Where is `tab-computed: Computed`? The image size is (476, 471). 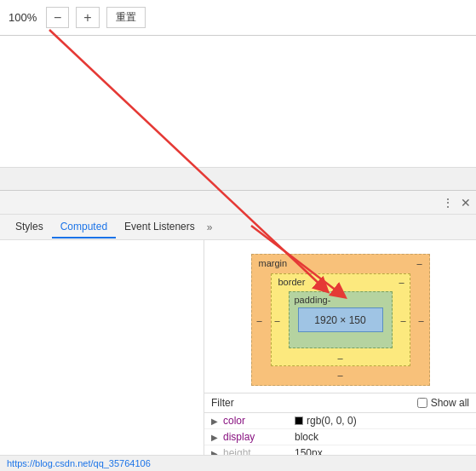
tab-computed: Computed is located at coordinates (83, 227).